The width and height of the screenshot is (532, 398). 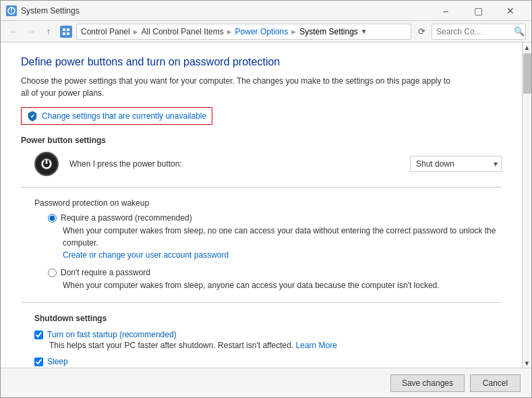 I want to click on require-password-desc: When your computer wakes from sleep, no …, so click(x=275, y=243).